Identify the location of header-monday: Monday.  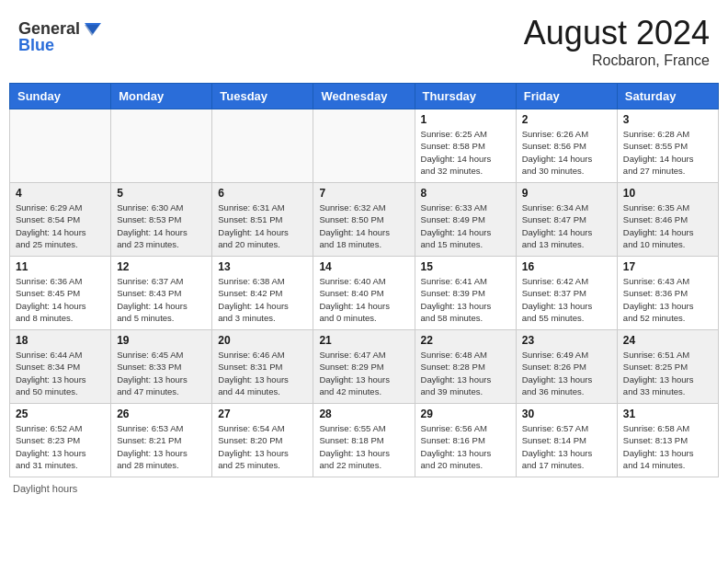
(162, 97).